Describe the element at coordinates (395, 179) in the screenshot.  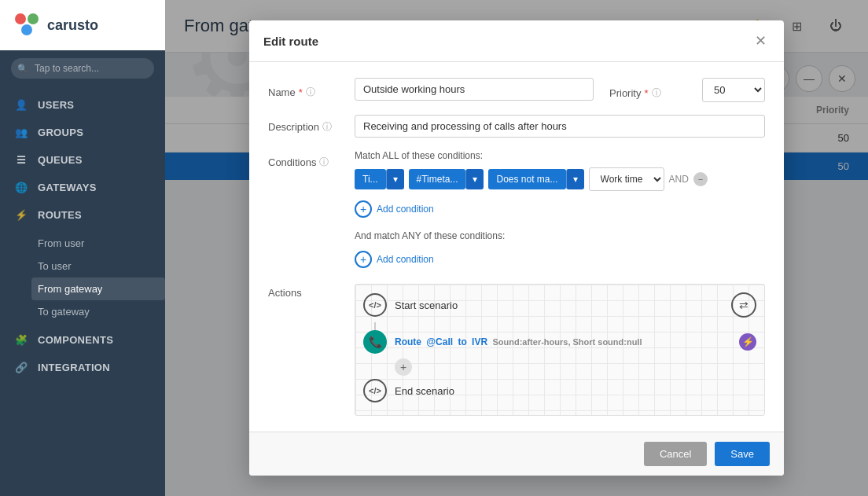
I see `condition-type-arrow: ▾` at that location.